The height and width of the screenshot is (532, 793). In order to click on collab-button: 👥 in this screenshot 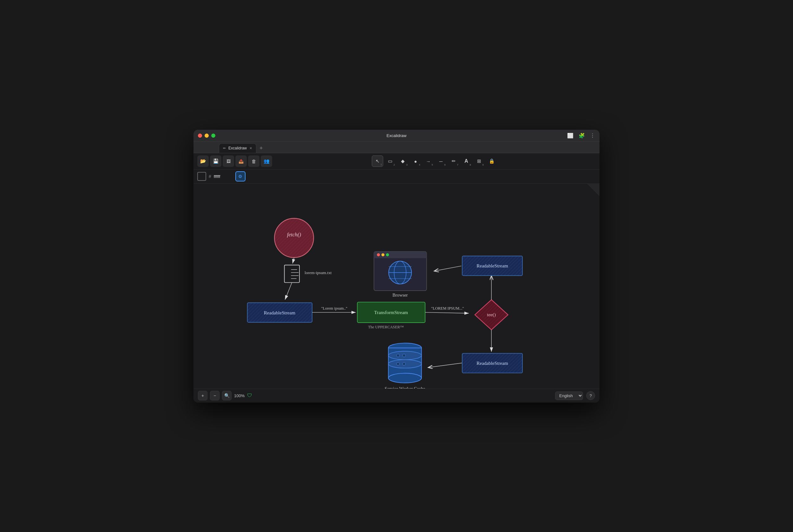, I will do `click(267, 161)`.